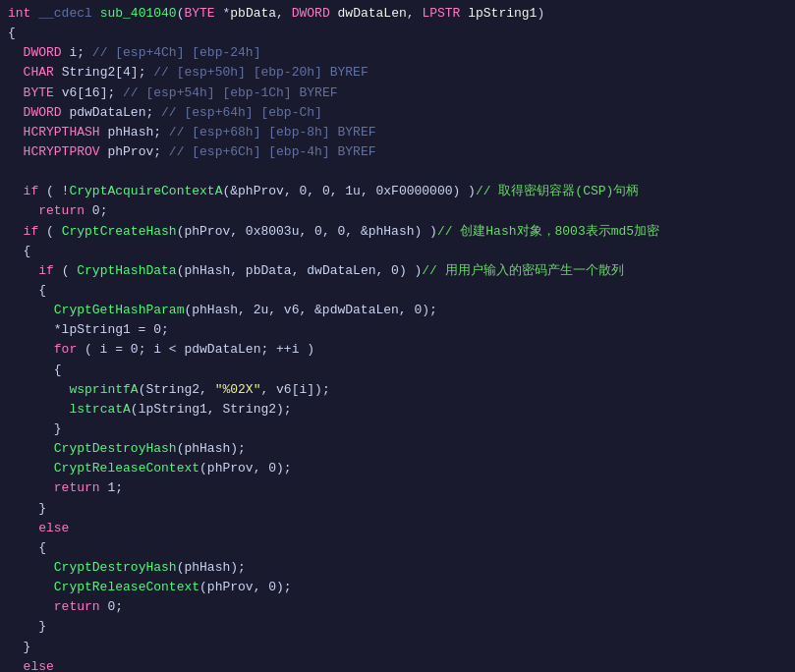 Image resolution: width=795 pixels, height=672 pixels. I want to click on line-8: HCRYPTPROV phProv; // [esp+6Ch] [ebp-4h]…, so click(397, 152).